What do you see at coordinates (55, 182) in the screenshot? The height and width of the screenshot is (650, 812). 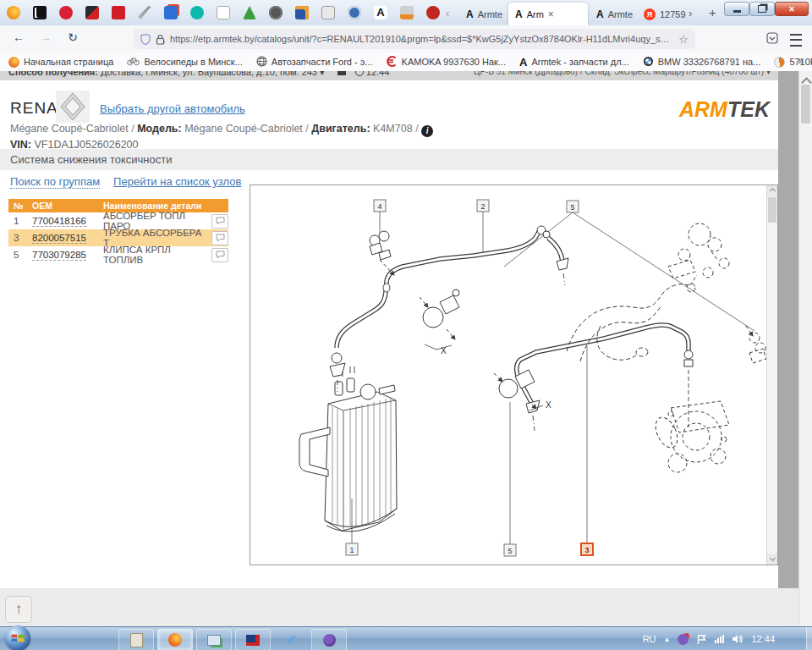 I see `search-by-groups-link: Поиск по группам` at bounding box center [55, 182].